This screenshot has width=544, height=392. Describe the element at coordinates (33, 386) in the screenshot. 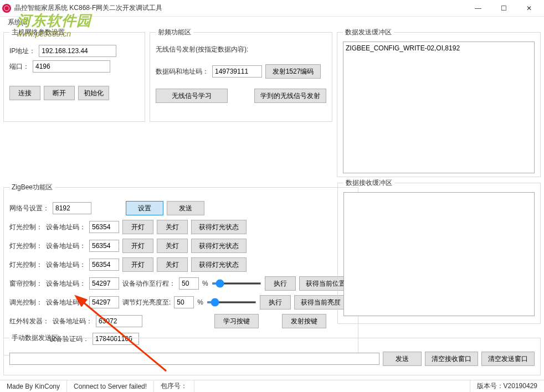

I see `status-made: Made By KinCony` at that location.